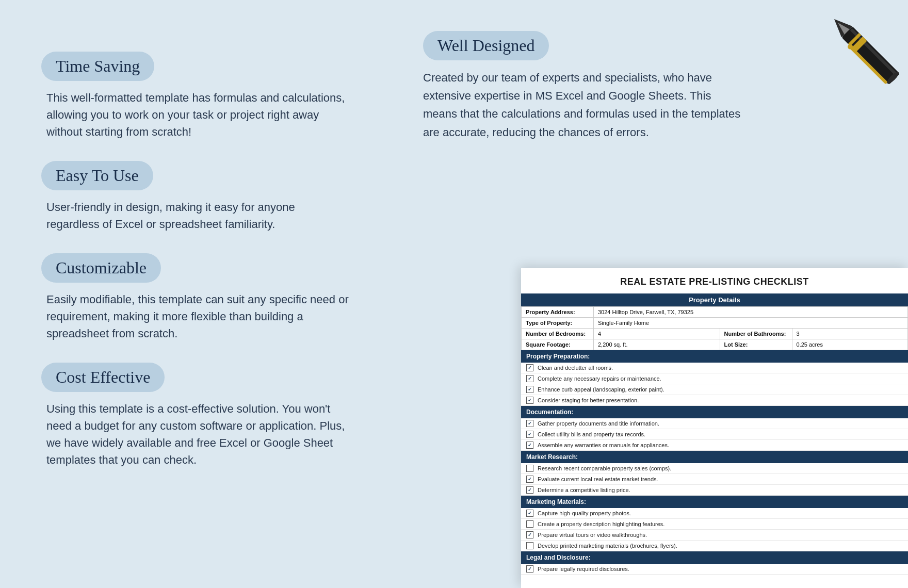 The image size is (908, 588). Describe the element at coordinates (196, 115) in the screenshot. I see `feature-description-time-saving: This well-formatted template has formula…` at that location.